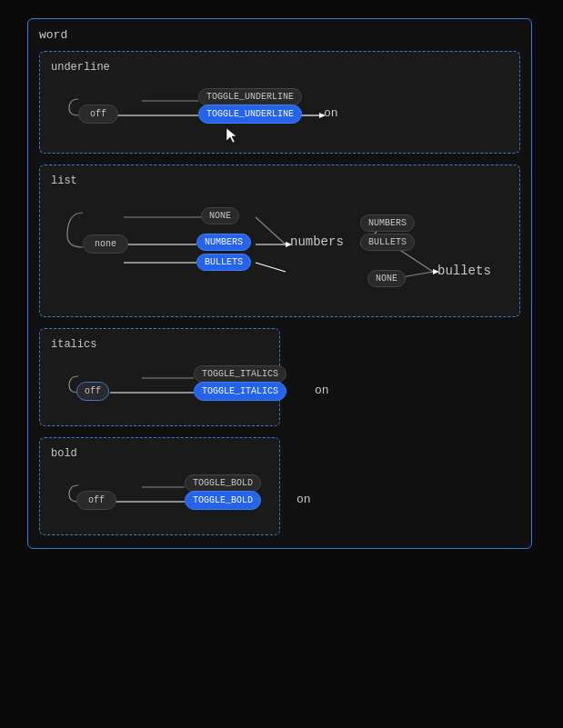 The width and height of the screenshot is (563, 728). I want to click on off-node-italics: off, so click(93, 391).